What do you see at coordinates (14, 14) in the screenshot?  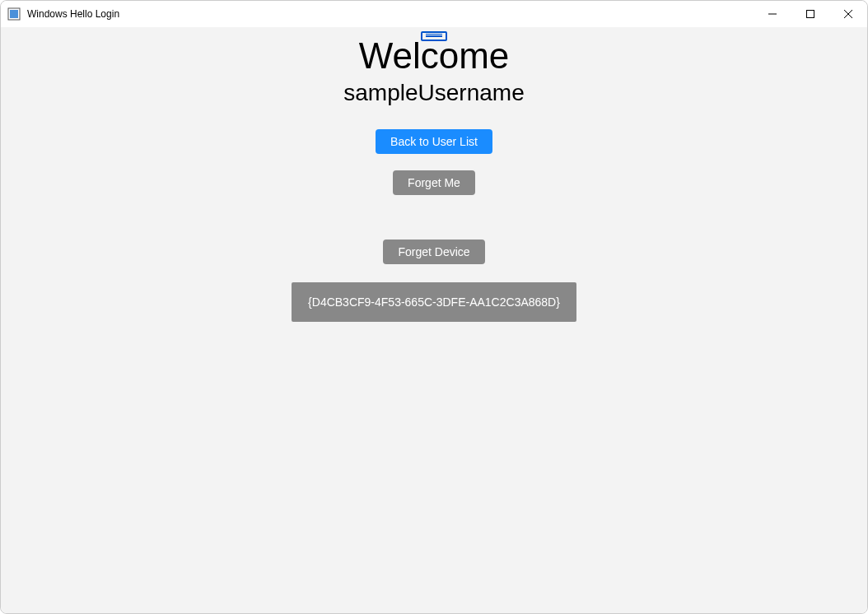 I see `app-icon` at bounding box center [14, 14].